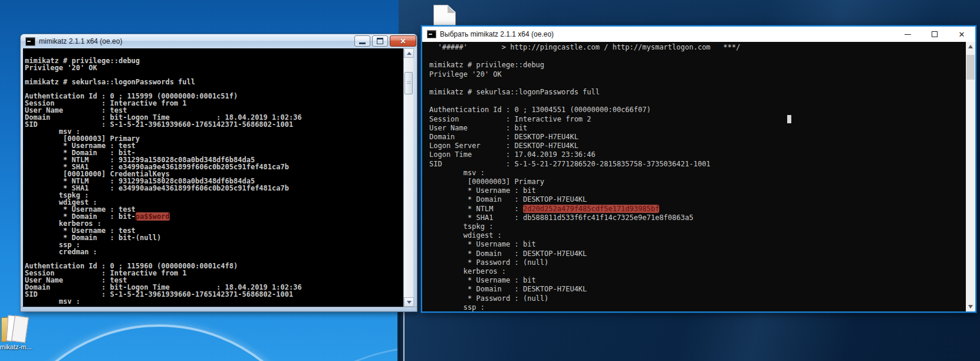 The image size is (980, 361). Describe the element at coordinates (561, 218) in the screenshot. I see `console-text: * SHA1 : db588811d533f6fc41f14c7325e9e71…` at that location.